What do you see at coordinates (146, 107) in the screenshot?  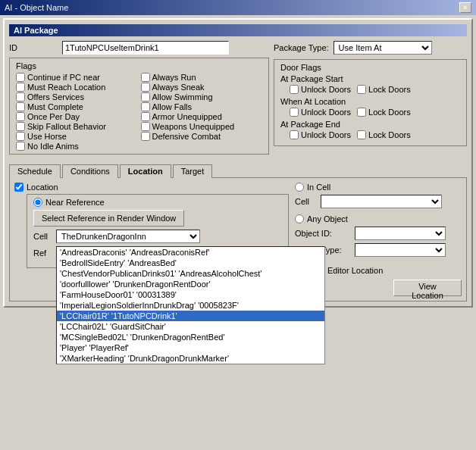 I see `flag-allow-falls-check` at bounding box center [146, 107].